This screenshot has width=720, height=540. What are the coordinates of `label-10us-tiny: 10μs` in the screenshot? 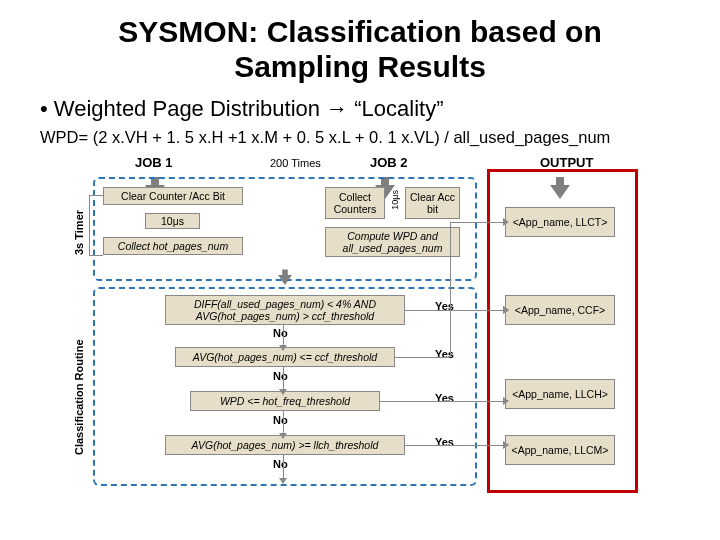 It's located at (395, 200).